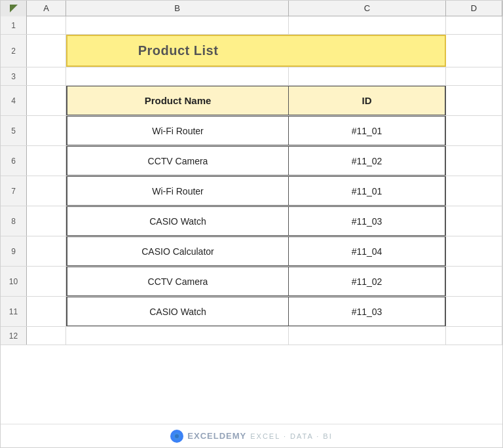  I want to click on row-header-5: 5, so click(14, 131).